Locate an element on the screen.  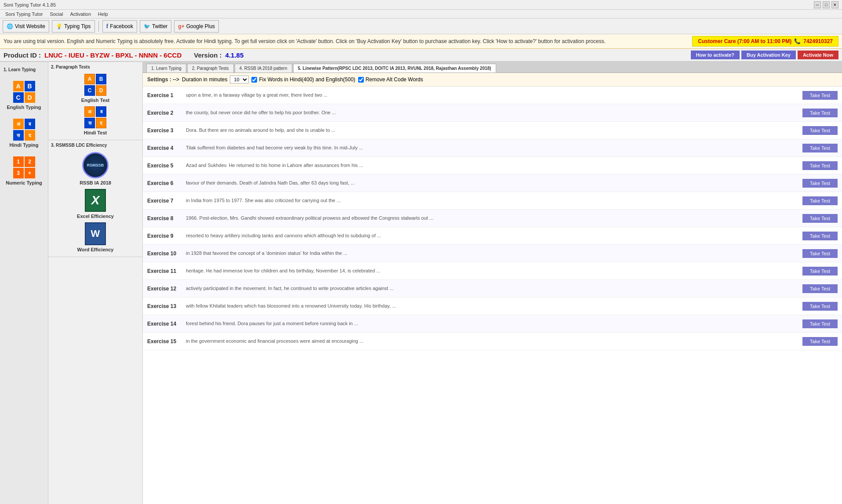
activate-now-button: Activate Now is located at coordinates (818, 55).